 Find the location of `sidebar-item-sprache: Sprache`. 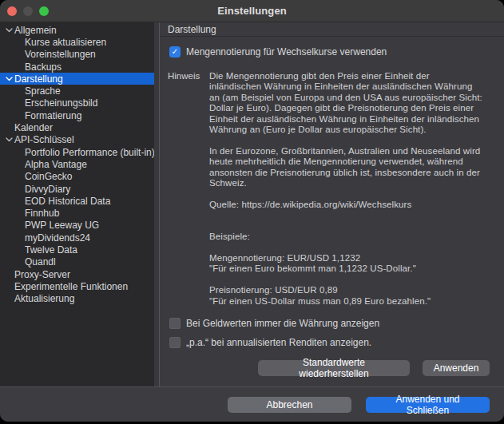

sidebar-item-sprache: Sprache is located at coordinates (77, 91).